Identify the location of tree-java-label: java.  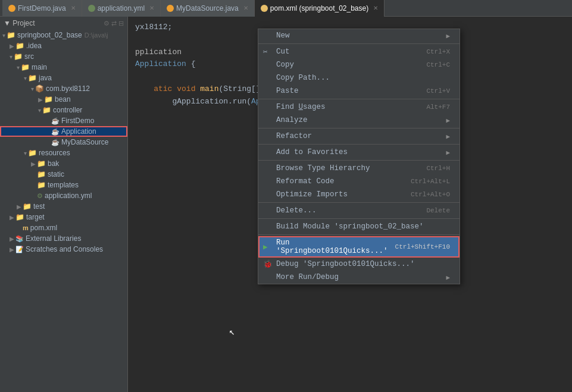
(45, 78).